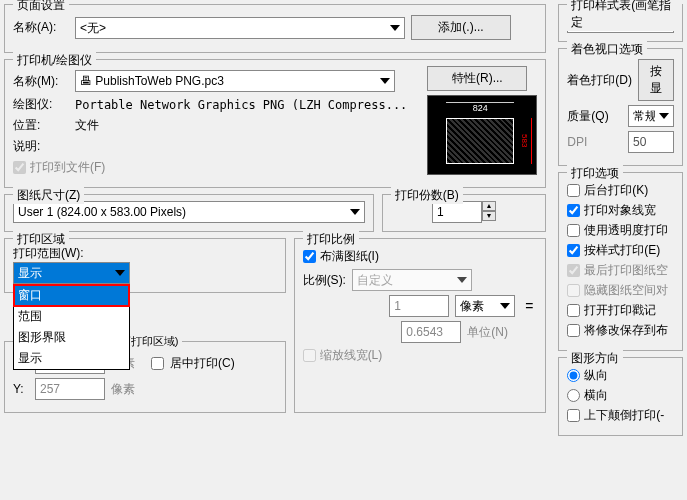  I want to click on opt-lineweight, so click(574, 210).